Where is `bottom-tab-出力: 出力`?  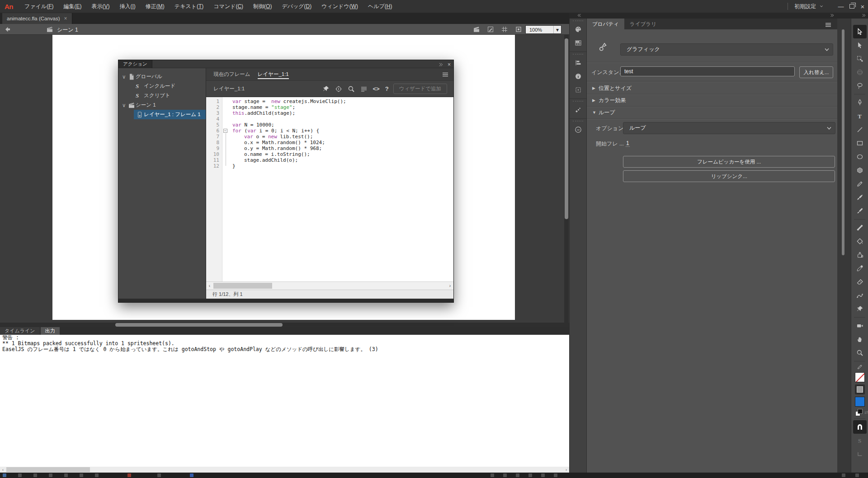
bottom-tab-出力: 出力 is located at coordinates (50, 331).